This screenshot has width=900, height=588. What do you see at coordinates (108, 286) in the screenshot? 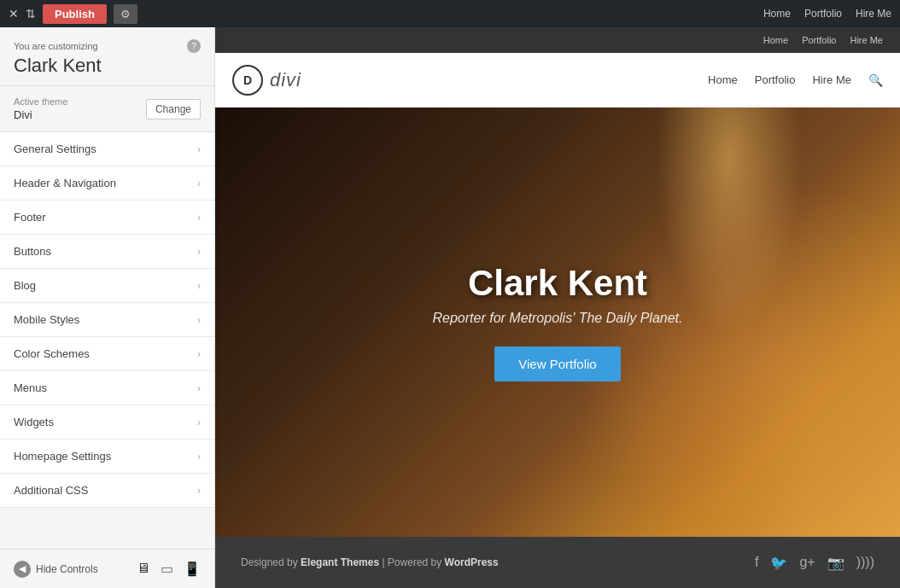
I see `sidebar-menu-item-4: Blog ›` at bounding box center [108, 286].